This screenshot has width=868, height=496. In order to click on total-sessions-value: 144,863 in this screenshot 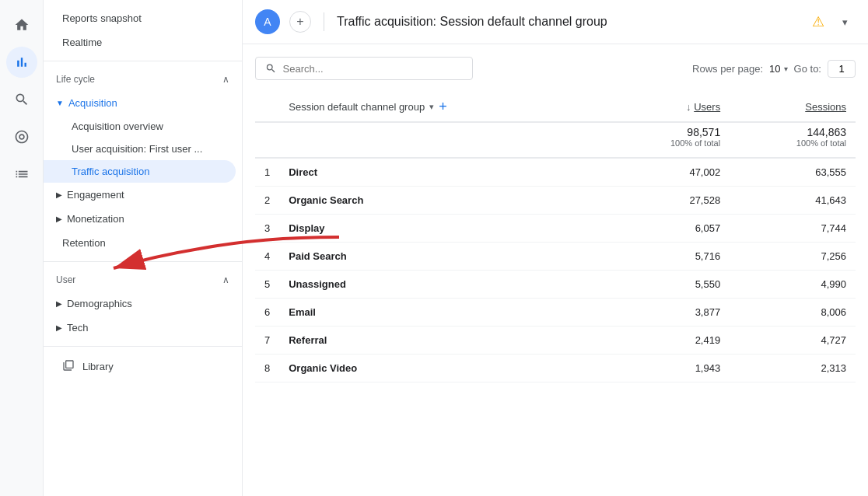, I will do `click(793, 132)`.